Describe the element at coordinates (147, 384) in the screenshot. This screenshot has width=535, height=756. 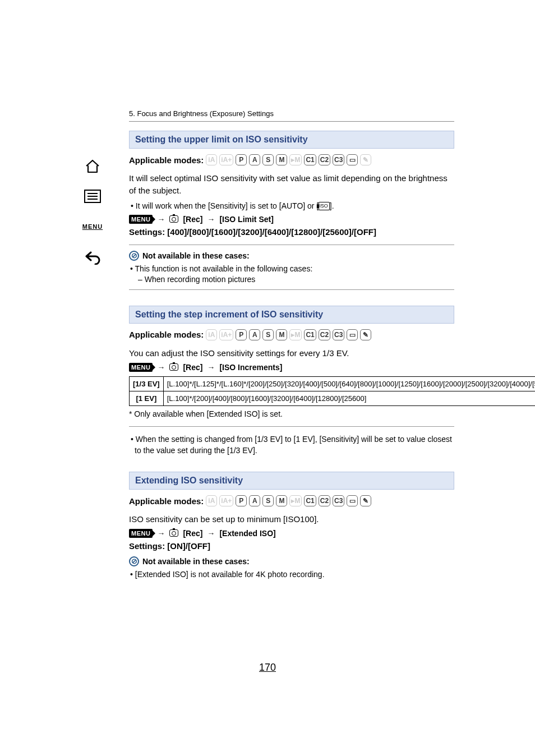
I see `table-row-head: [1/3 EV]` at that location.